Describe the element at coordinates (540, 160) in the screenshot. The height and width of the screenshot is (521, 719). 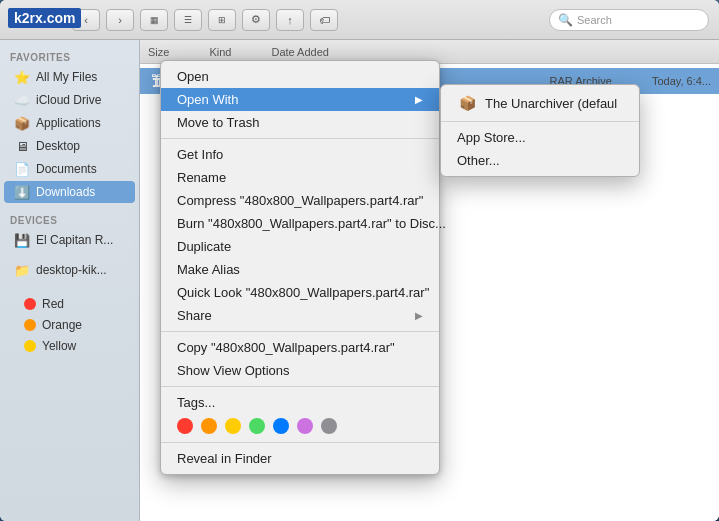
I see `submenu-item-other: Other...` at that location.